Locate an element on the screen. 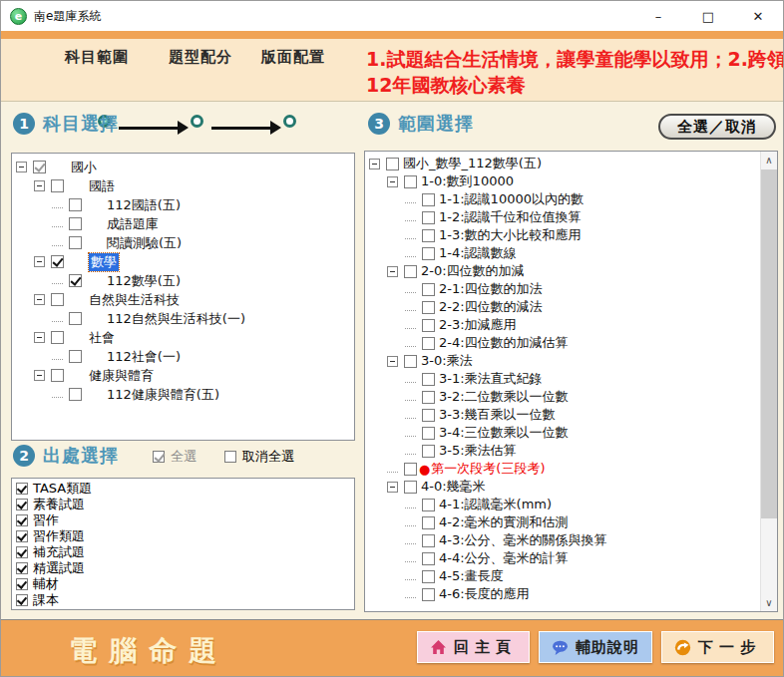 This screenshot has width=784, height=677. tree-node: 3-5:乘法估算 is located at coordinates (563, 451).